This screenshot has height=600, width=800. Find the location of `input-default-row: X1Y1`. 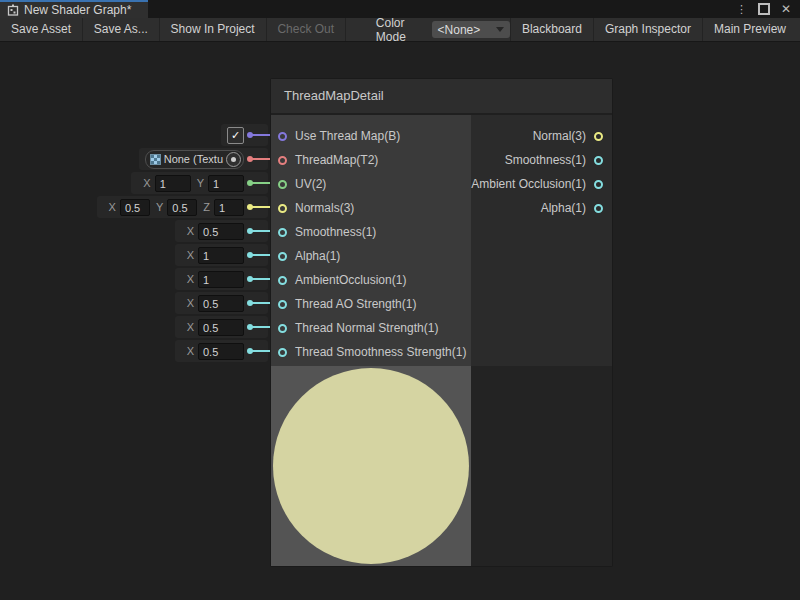

input-default-row: X1Y1 is located at coordinates (138, 183).